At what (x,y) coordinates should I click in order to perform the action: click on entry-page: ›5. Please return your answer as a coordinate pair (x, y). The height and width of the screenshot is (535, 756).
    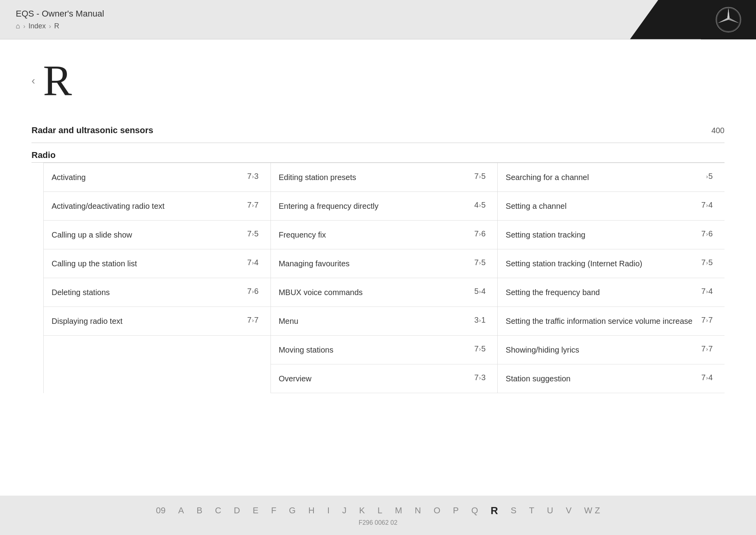
    Looking at the image, I should click on (710, 176).